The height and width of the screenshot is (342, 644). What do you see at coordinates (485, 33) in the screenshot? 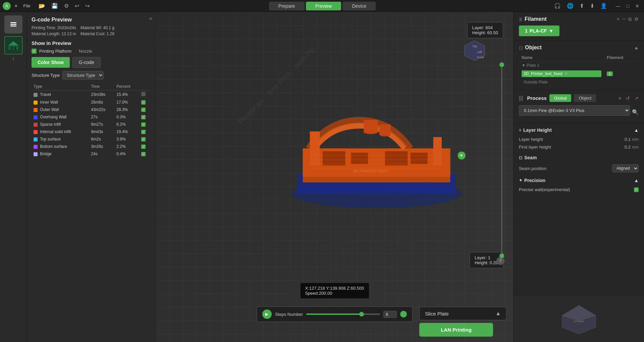
I see `height-6050-label: Height: 60.50` at bounding box center [485, 33].